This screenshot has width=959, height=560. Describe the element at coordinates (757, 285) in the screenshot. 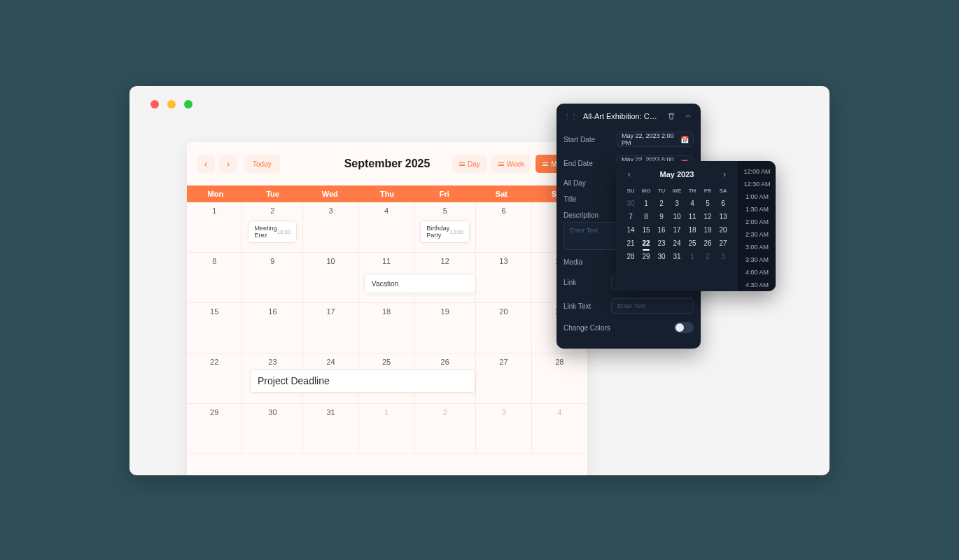

I see `time-option: 4:30 AM` at that location.